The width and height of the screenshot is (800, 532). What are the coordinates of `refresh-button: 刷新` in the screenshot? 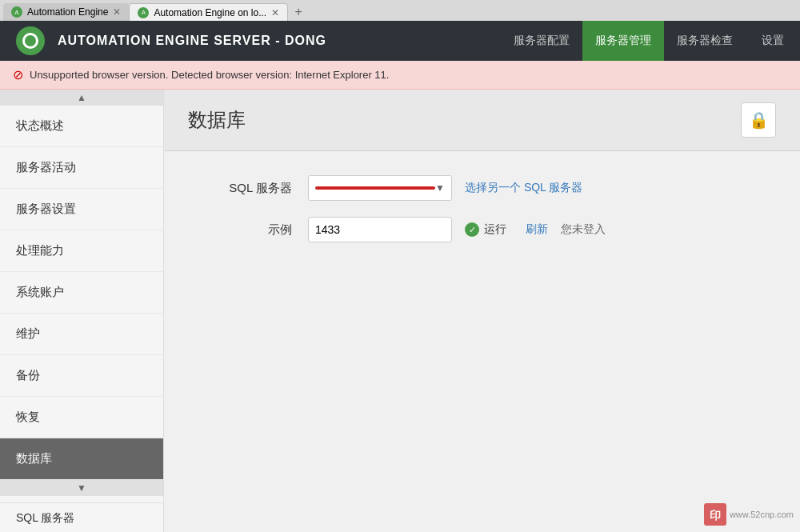 It's located at (537, 230).